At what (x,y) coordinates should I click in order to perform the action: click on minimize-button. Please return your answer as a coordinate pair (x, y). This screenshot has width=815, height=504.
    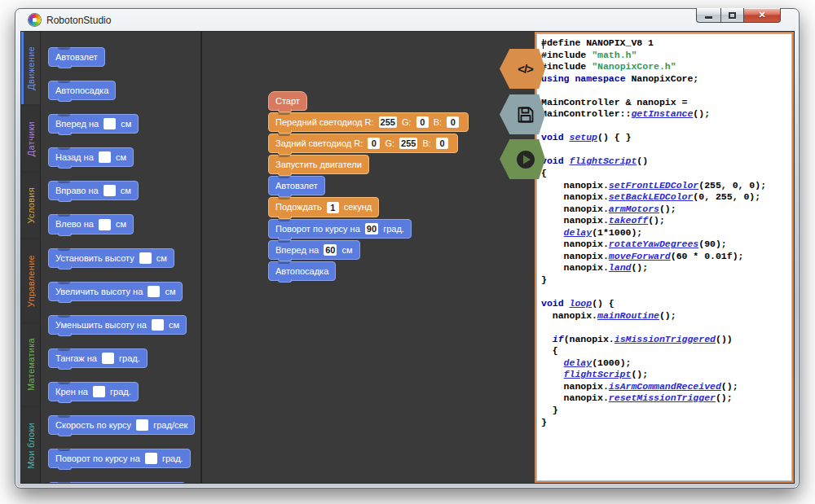
    Looking at the image, I should click on (708, 15).